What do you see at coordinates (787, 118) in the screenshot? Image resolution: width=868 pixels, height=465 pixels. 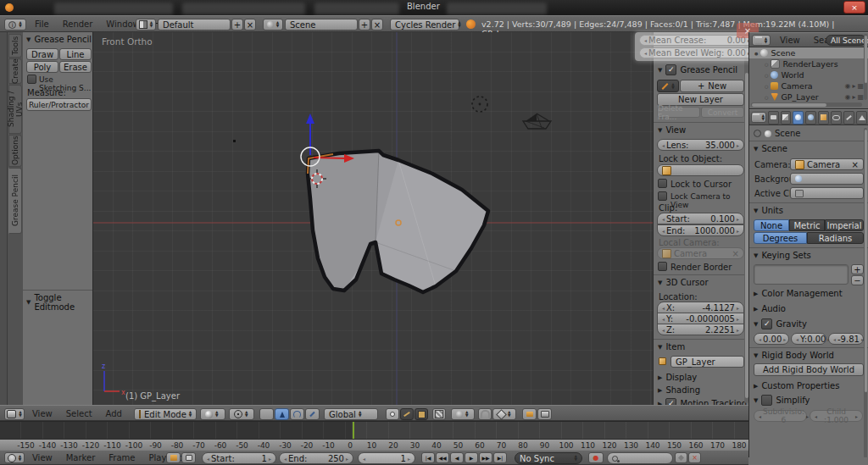 I see `tab-render-layers` at bounding box center [787, 118].